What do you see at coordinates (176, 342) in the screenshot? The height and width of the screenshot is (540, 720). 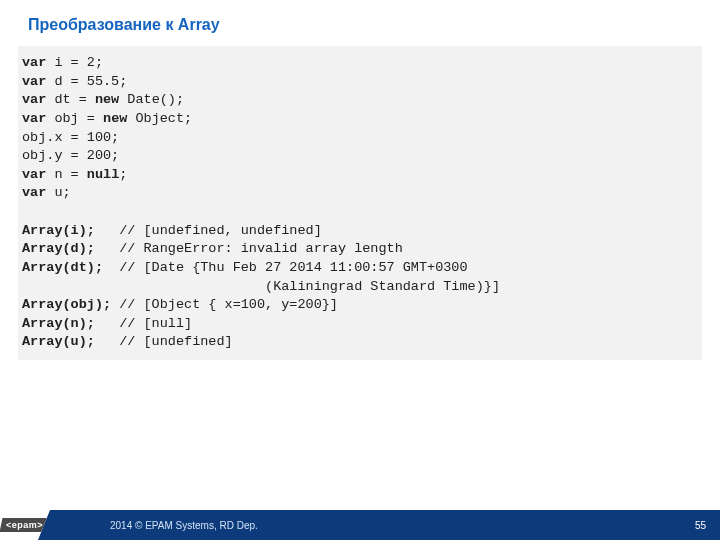 I see `code-comment: // [undefined]` at bounding box center [176, 342].